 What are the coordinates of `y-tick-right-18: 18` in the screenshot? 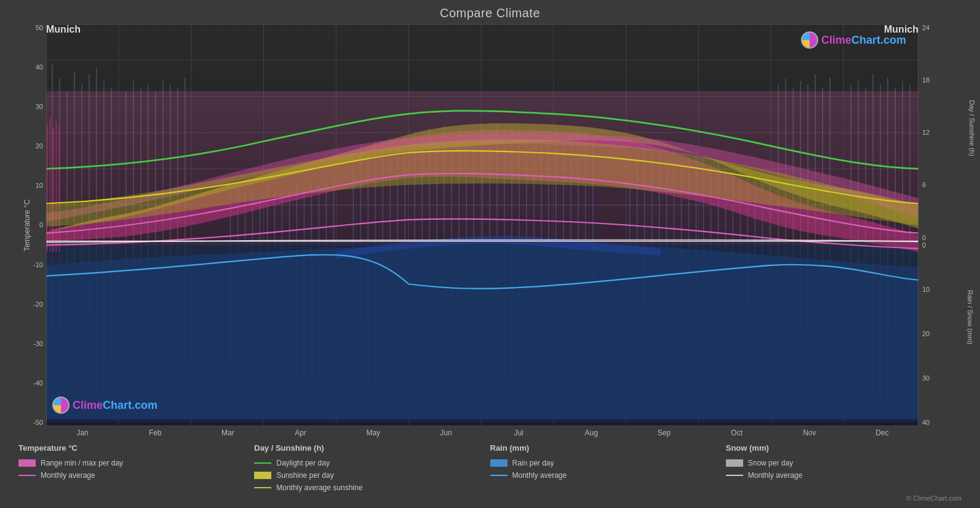 It's located at (945, 80).